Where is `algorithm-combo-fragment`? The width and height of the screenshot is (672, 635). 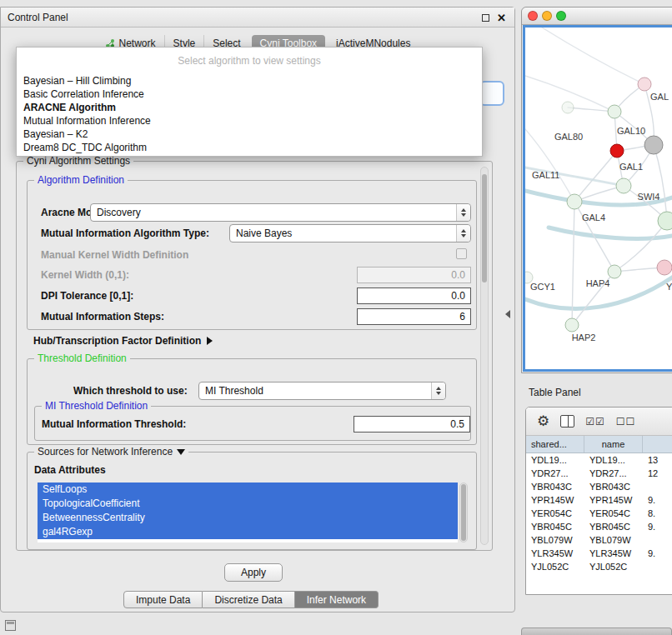 algorithm-combo-fragment is located at coordinates (492, 93).